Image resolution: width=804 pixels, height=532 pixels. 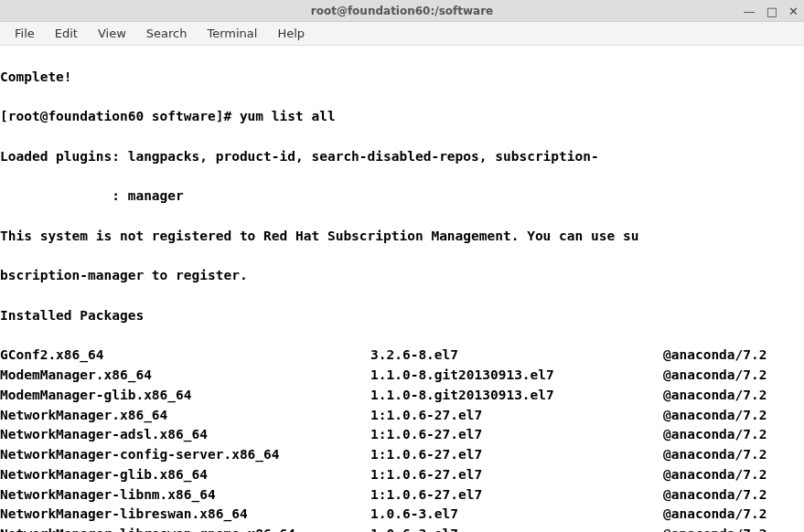 I want to click on package-row: NetworkManager-glib.x86_641:1.0.6-27.el7…, so click(x=402, y=475).